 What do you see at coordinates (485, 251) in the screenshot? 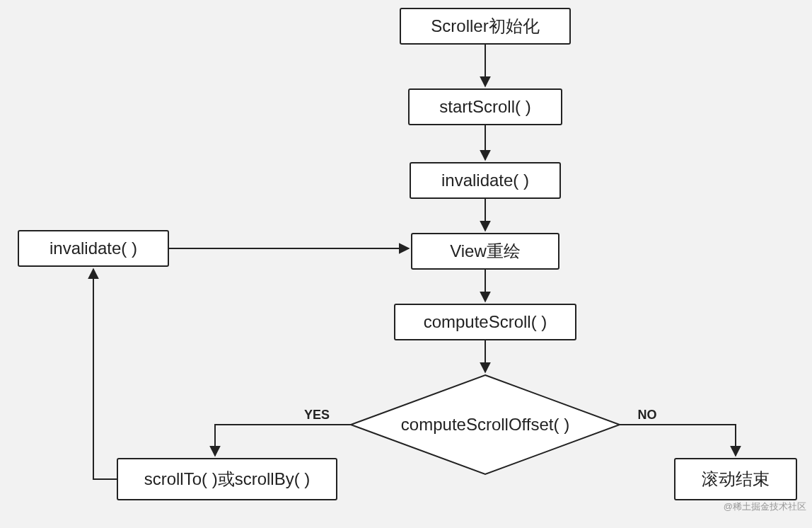
I see `node-view-redraw: View重绘` at bounding box center [485, 251].